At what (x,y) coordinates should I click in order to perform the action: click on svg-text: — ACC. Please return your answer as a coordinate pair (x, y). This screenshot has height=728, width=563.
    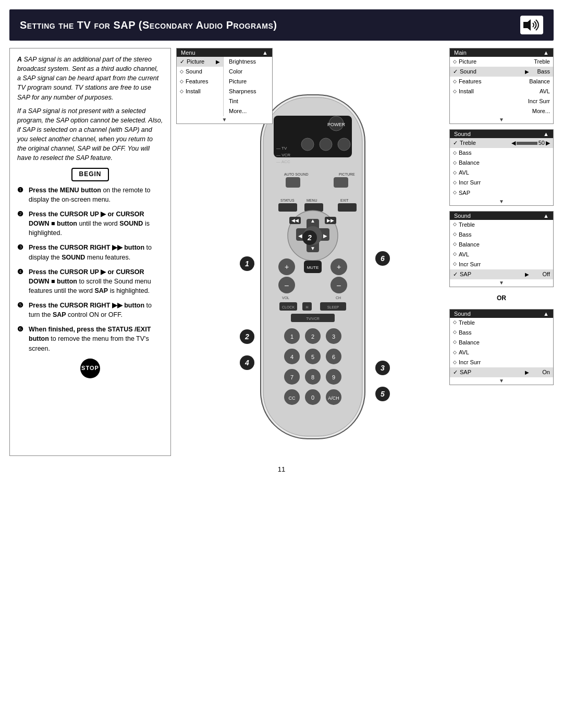
    Looking at the image, I should click on (284, 162).